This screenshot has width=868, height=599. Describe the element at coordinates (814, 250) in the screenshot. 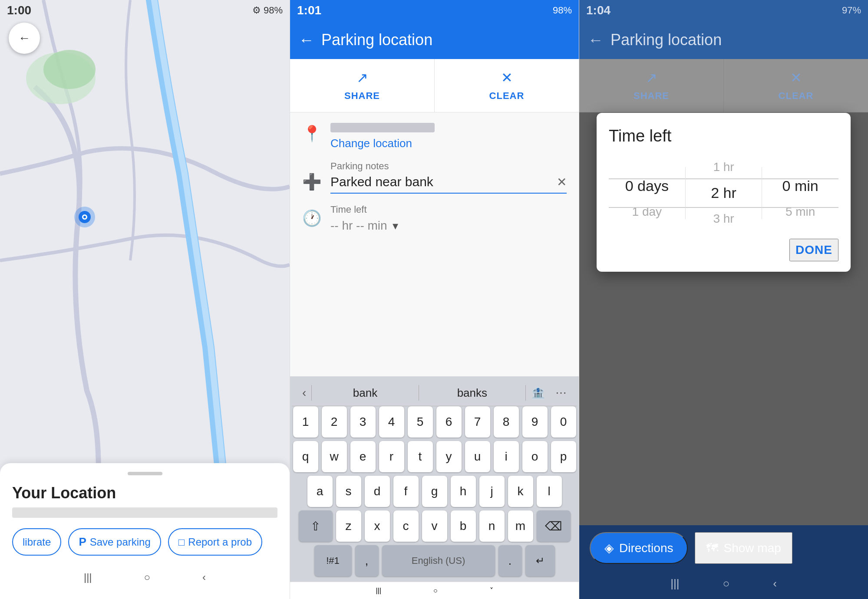

I see `dialog-done-button: DONE` at that location.